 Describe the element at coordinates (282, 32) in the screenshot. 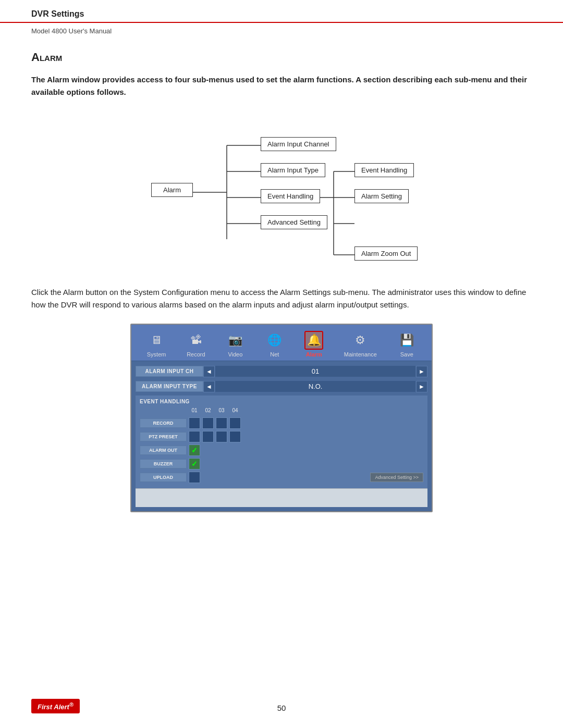

I see `sub-header: Model 4800 User's Manual` at that location.